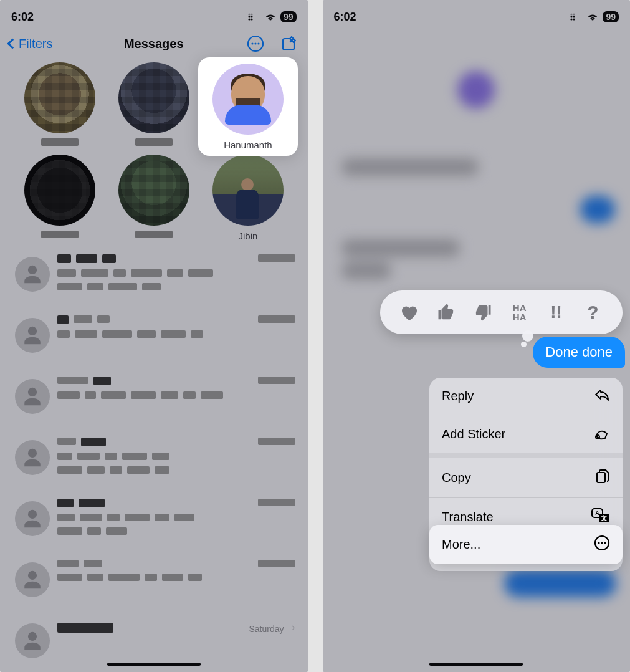 Image resolution: width=630 pixels, height=672 pixels. Describe the element at coordinates (526, 478) in the screenshot. I see `menu-copy: Copy` at that location.